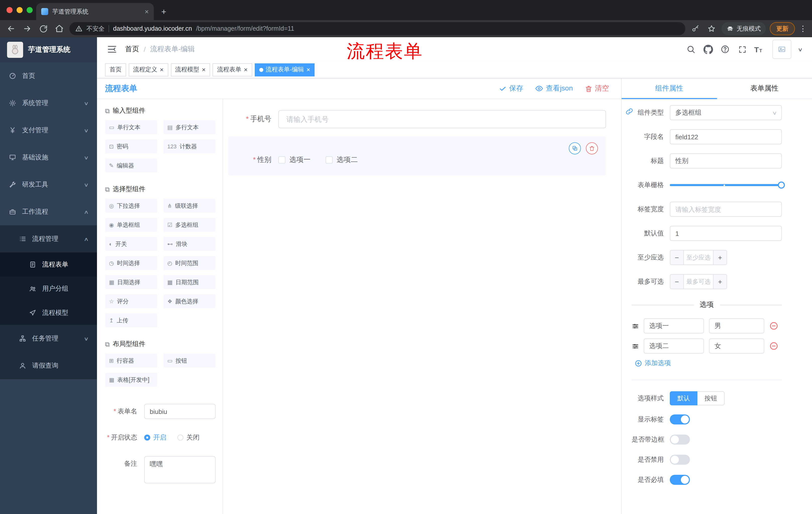  I want to click on status-on-radio: 开启, so click(155, 437).